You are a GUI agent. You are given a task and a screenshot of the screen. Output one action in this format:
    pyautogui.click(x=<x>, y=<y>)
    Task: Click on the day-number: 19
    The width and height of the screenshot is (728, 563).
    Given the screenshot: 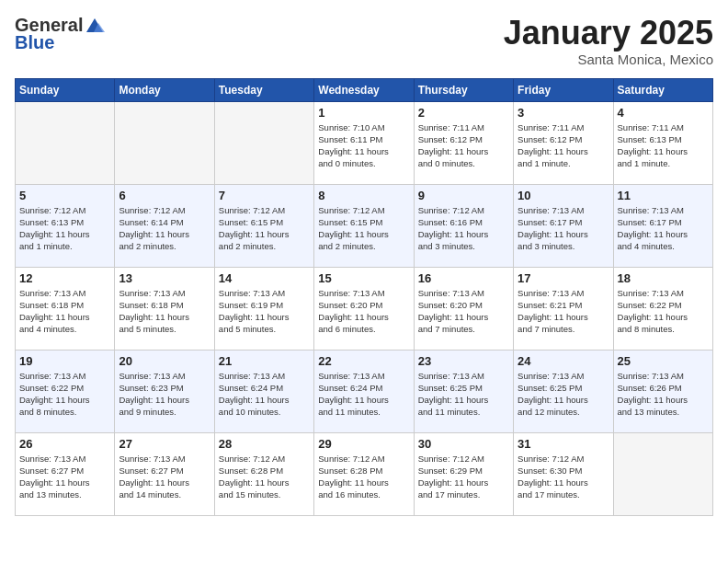 What is the action you would take?
    pyautogui.click(x=64, y=361)
    